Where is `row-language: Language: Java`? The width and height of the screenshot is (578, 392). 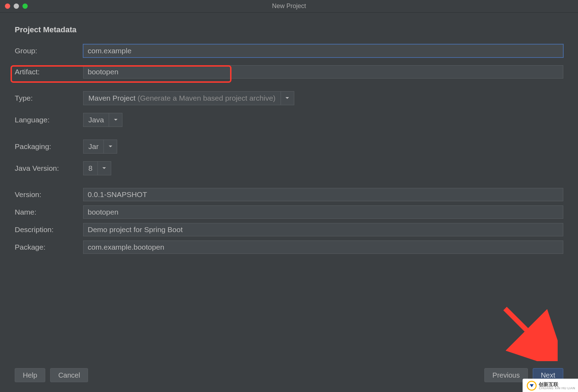
row-language: Language: Java is located at coordinates (289, 120).